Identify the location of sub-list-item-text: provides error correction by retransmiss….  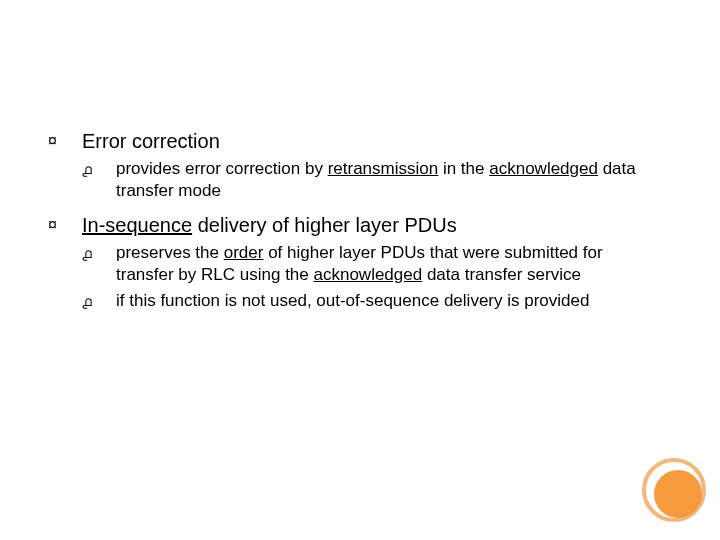
(388, 180).